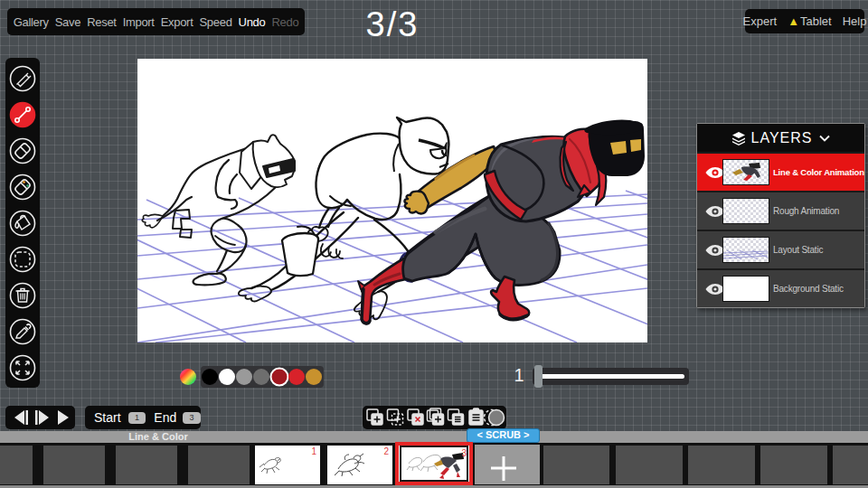 Image resolution: width=868 pixels, height=488 pixels. Describe the element at coordinates (314, 452) in the screenshot. I see `svg-text: 1` at that location.